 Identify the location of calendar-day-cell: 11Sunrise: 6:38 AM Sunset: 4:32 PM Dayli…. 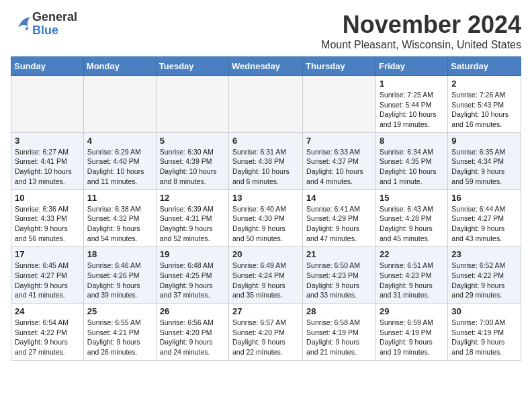
(120, 218).